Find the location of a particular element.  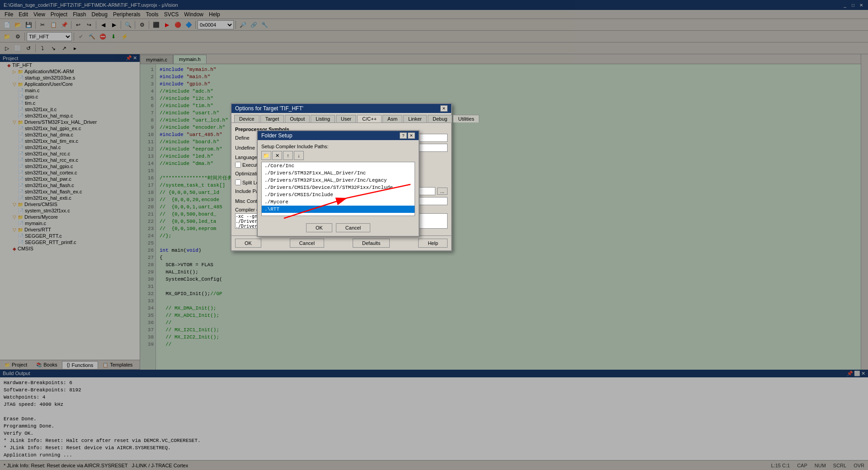

folder-title: Folder Setup is located at coordinates (277, 136).